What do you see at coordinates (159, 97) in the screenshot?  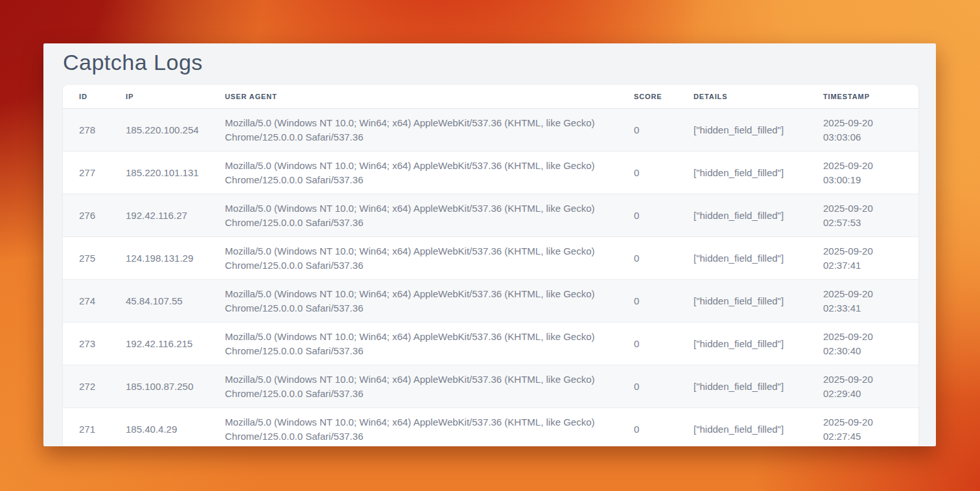 I see `column-header-ip: IP` at bounding box center [159, 97].